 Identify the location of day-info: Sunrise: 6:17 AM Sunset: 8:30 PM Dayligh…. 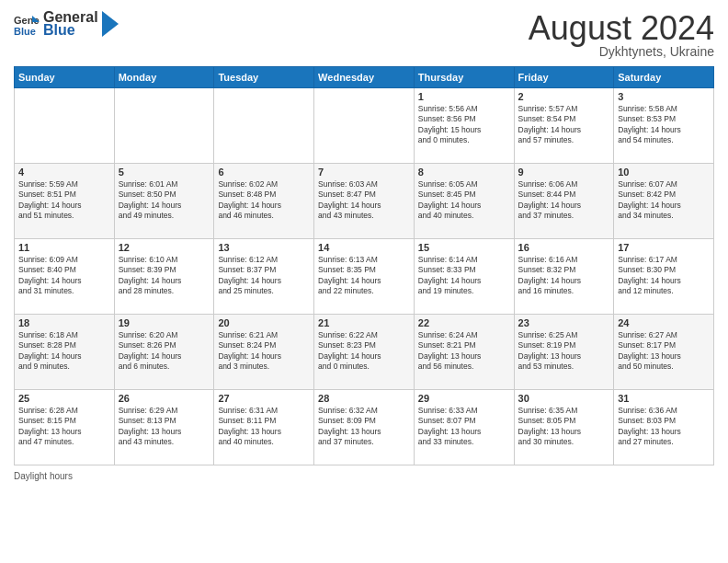
(664, 276).